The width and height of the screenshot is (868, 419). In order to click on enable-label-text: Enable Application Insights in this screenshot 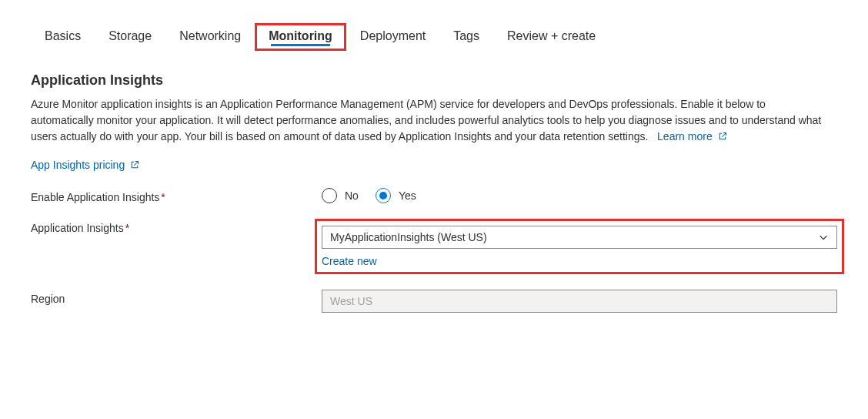, I will do `click(95, 197)`.